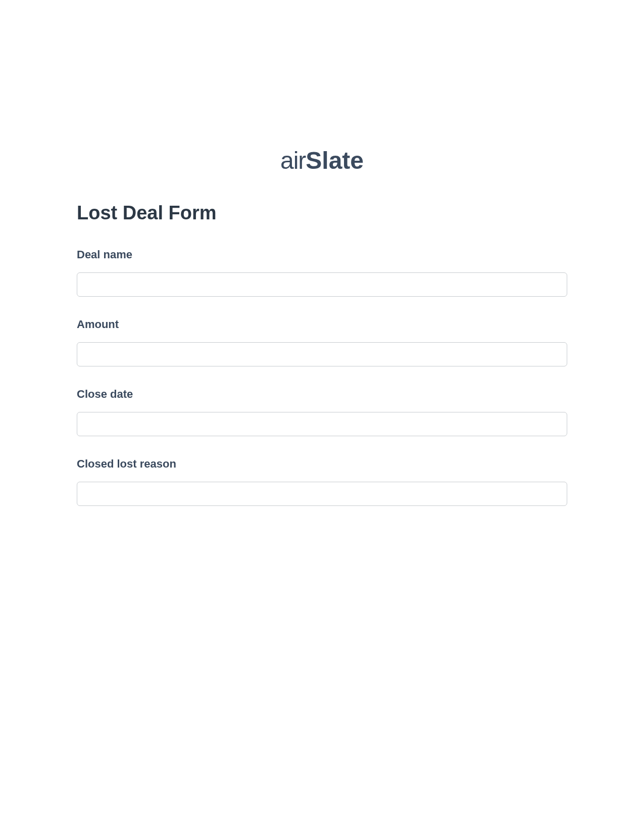 The width and height of the screenshot is (644, 834). Describe the element at coordinates (334, 161) in the screenshot. I see `logo-part-slate: Slate` at that location.